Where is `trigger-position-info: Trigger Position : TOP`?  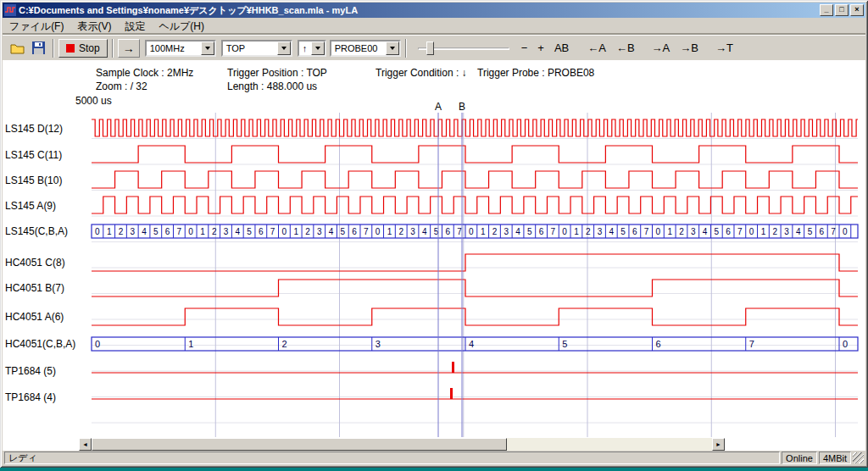 trigger-position-info: Trigger Position : TOP is located at coordinates (277, 73).